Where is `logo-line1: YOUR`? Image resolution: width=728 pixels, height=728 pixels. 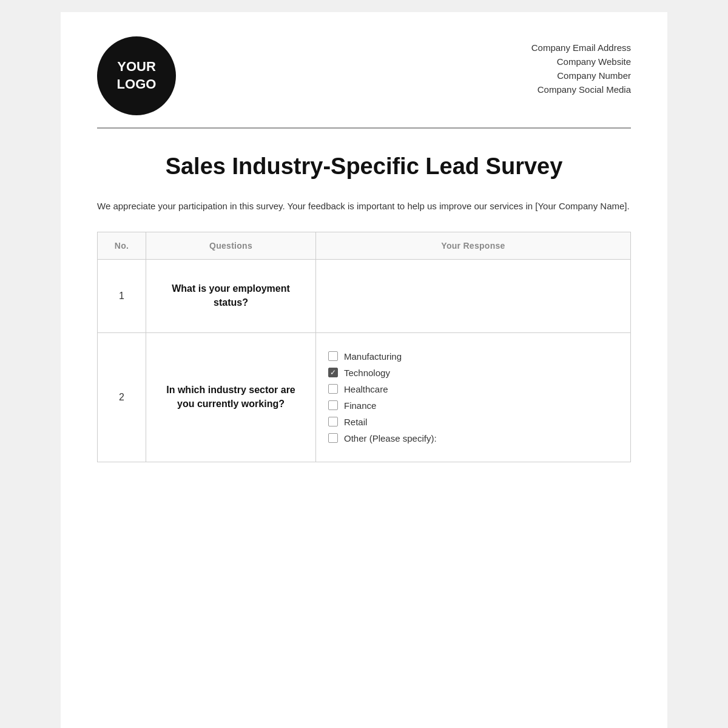
logo-line1: YOUR is located at coordinates (136, 67).